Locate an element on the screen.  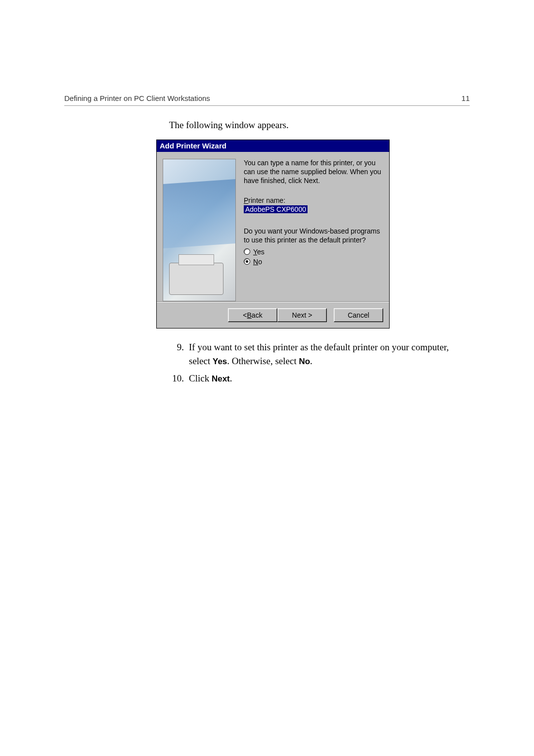
next-button: Next > is located at coordinates (302, 315).